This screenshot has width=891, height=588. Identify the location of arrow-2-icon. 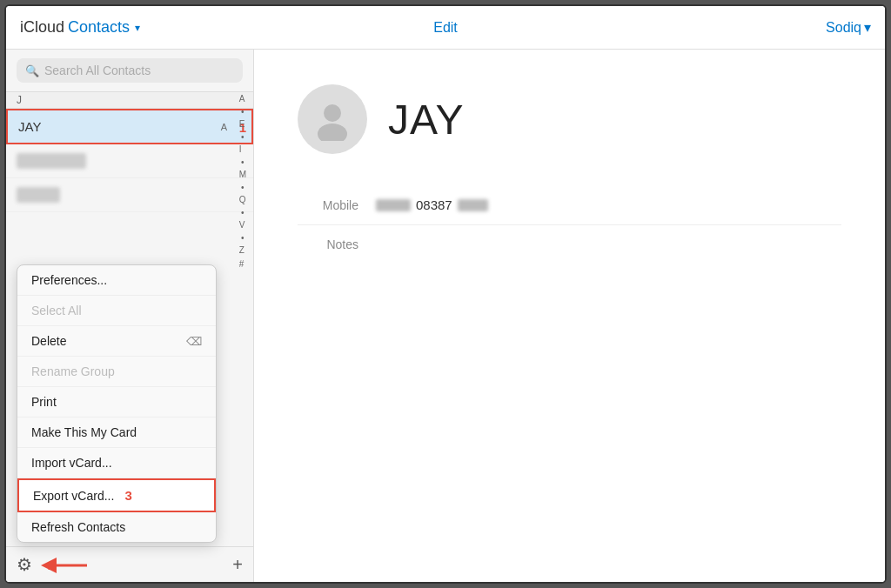
(65, 565).